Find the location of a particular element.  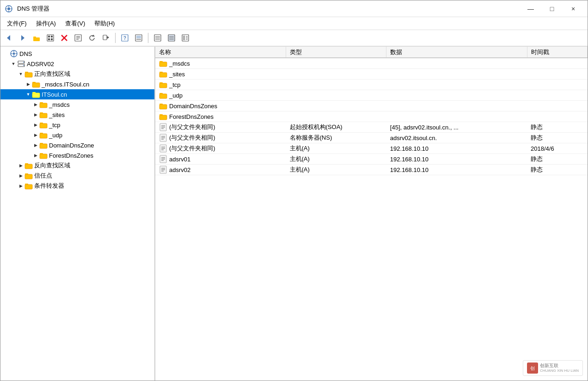

filter3-button is located at coordinates (185, 38).